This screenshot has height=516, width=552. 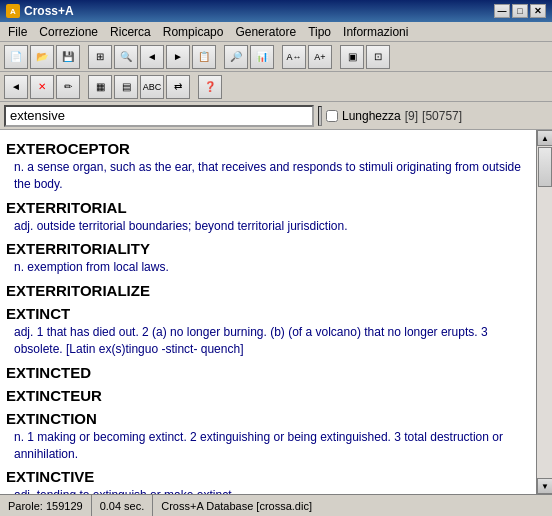 I want to click on entry-title: EXTINCTED, so click(x=268, y=372).